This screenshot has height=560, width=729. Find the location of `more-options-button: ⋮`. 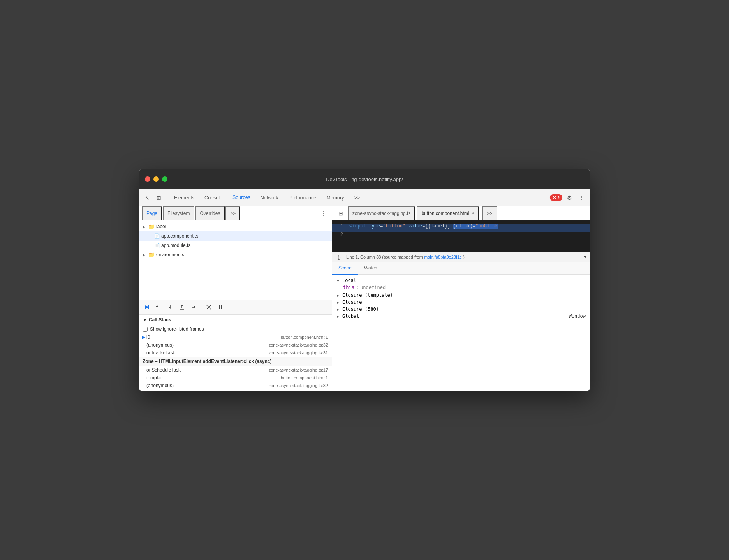

more-options-button: ⋮ is located at coordinates (582, 198).